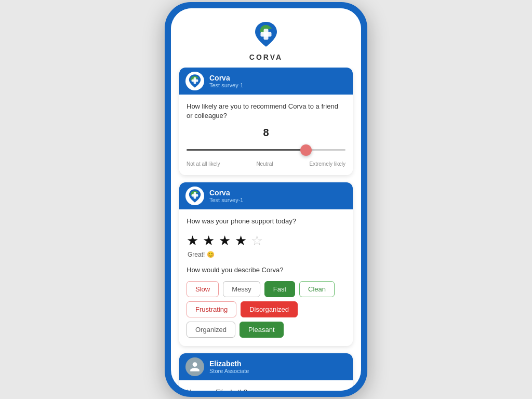  What do you see at coordinates (211, 310) in the screenshot?
I see `tag-frustrating: Frustrating` at bounding box center [211, 310].